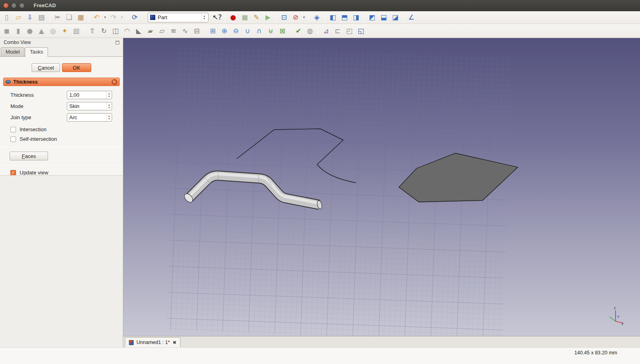  Describe the element at coordinates (162, 31) in the screenshot. I see `ruled-surface-icon: ▱` at that location.